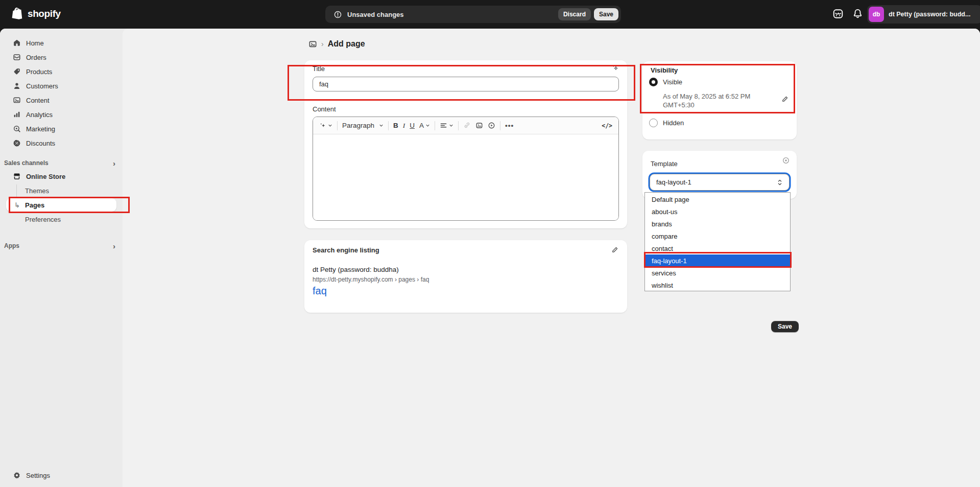 The height and width of the screenshot is (487, 980). What do you see at coordinates (363, 126) in the screenshot?
I see `paragraph-style-dropdown: Paragraph` at bounding box center [363, 126].